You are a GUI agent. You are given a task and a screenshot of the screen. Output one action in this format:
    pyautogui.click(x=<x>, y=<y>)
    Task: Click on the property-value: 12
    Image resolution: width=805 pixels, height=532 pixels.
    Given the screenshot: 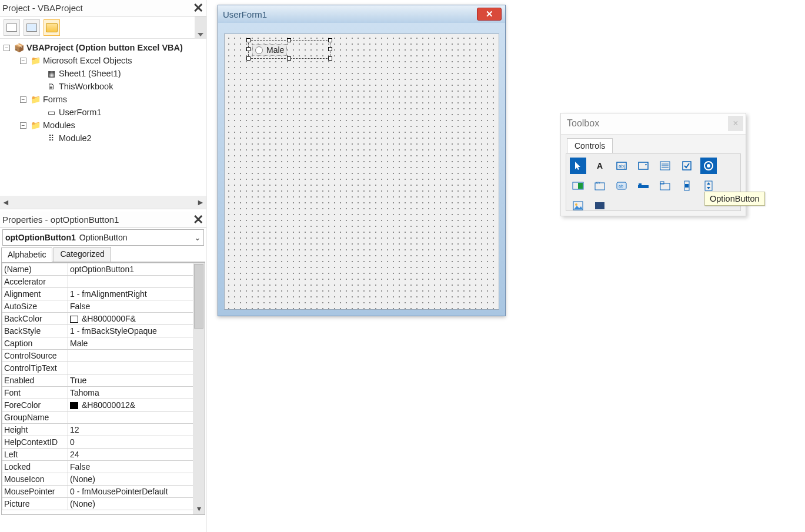 What is the action you would take?
    pyautogui.click(x=136, y=430)
    